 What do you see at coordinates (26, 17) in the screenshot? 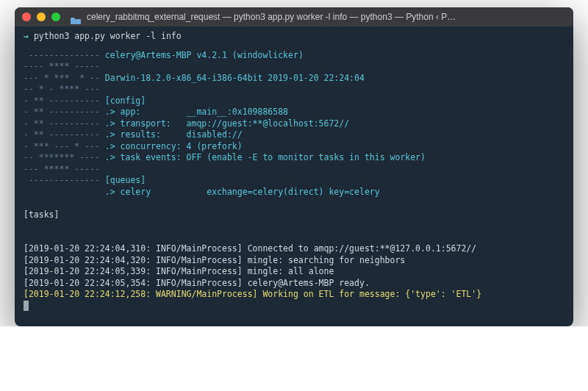
I see `close-icon` at bounding box center [26, 17].